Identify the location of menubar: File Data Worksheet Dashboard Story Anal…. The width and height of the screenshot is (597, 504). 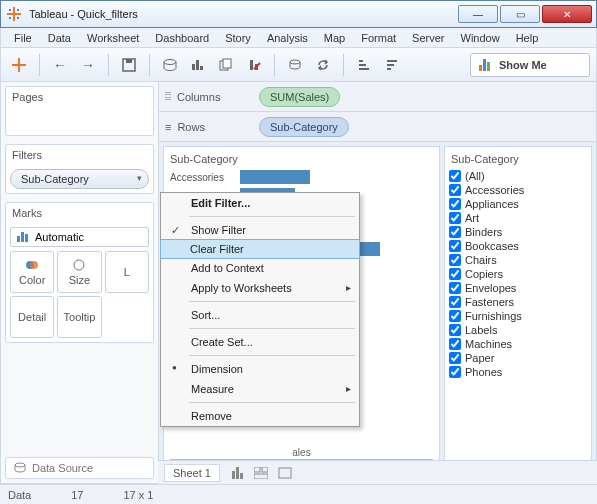
(298, 38).